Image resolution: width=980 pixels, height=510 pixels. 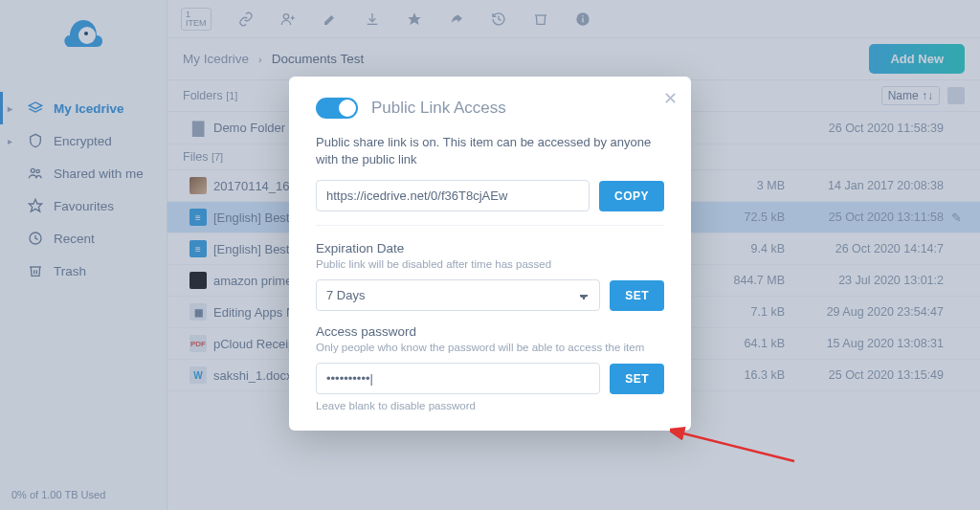 What do you see at coordinates (490, 406) in the screenshot?
I see `password-hint: Leave blank to disable password` at bounding box center [490, 406].